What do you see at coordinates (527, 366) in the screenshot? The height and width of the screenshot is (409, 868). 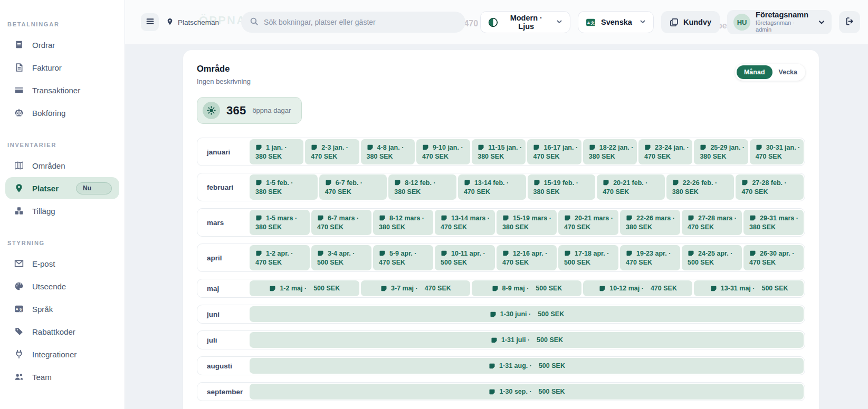 I see `price-period-chip: 1-31 aug. ·500 SEK` at bounding box center [527, 366].